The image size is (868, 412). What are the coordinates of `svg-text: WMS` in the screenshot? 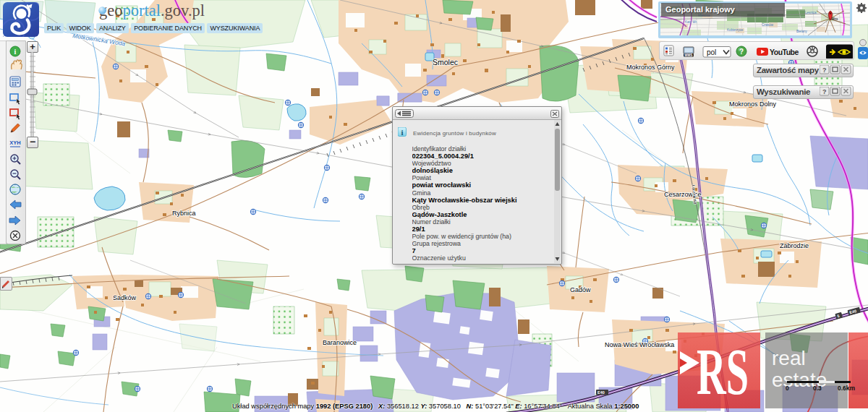 It's located at (689, 55).